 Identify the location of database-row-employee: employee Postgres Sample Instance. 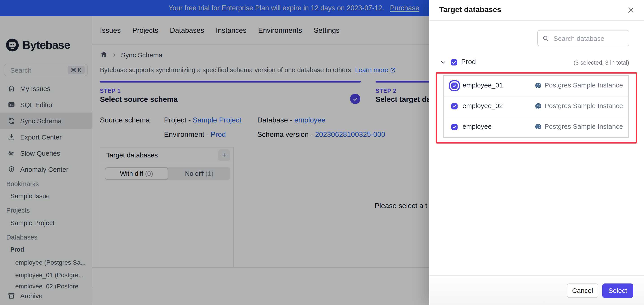
(536, 127).